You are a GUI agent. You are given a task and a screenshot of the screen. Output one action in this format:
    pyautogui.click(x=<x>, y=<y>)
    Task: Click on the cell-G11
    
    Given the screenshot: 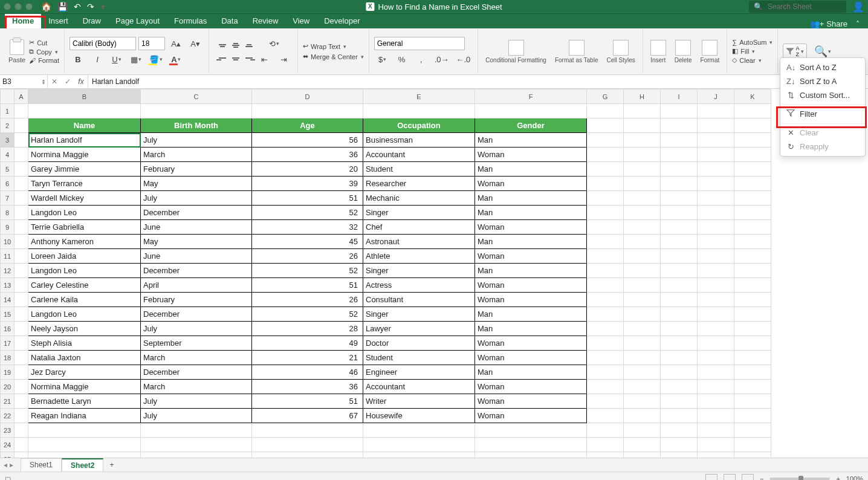 What is the action you would take?
    pyautogui.click(x=606, y=256)
    